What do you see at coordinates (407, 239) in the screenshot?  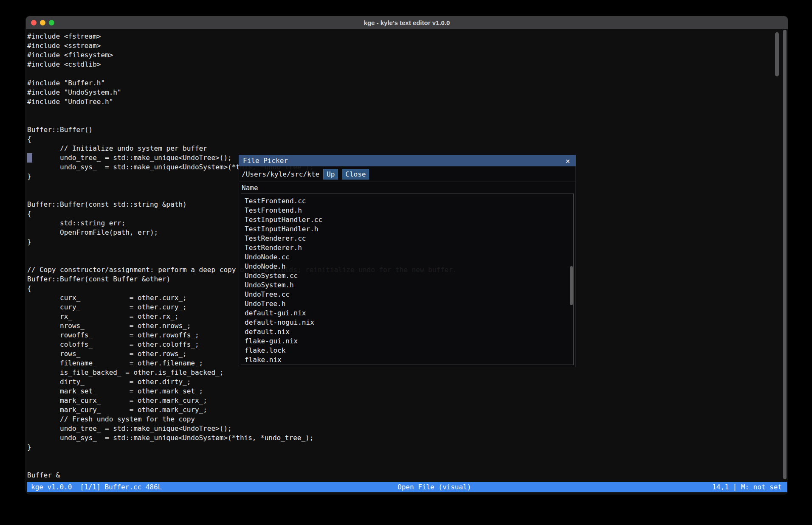 I see `list-item: TestRenderer.cc` at bounding box center [407, 239].